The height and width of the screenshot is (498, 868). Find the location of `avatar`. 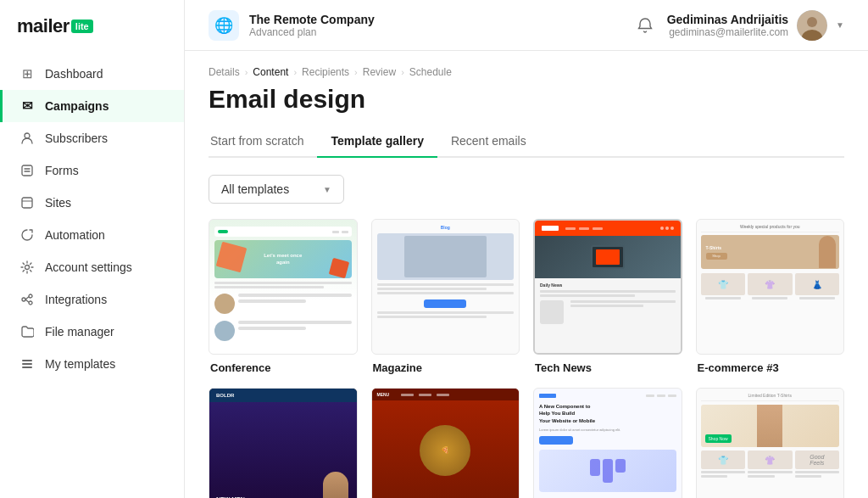

avatar is located at coordinates (812, 25).